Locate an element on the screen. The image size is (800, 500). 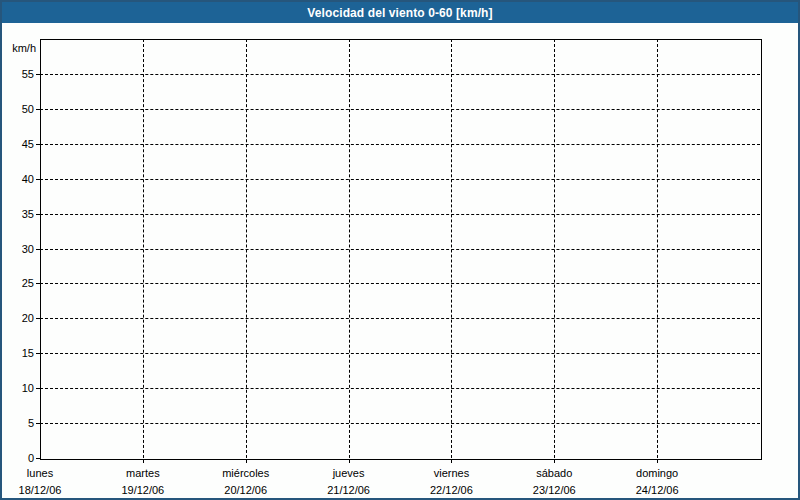
y-tick-label: 0 is located at coordinates (18, 458).